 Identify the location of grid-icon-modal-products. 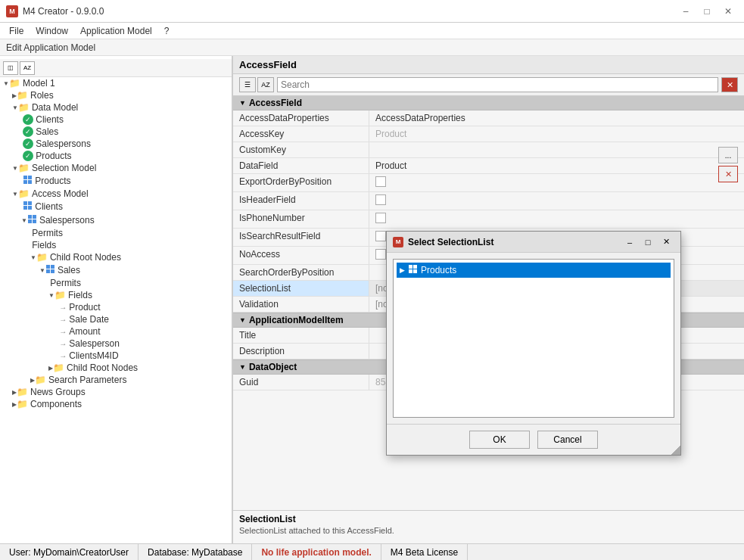
(413, 270).